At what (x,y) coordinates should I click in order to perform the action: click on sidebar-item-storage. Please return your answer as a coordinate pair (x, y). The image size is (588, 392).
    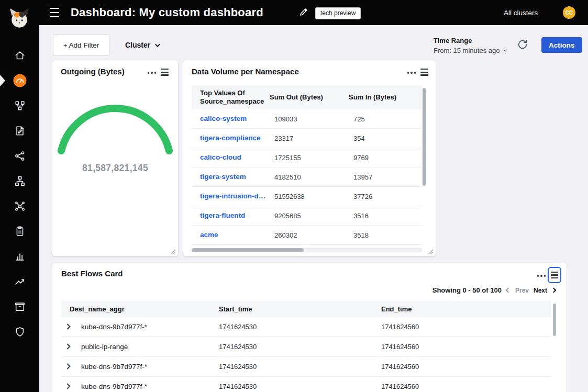
    Looking at the image, I should click on (20, 307).